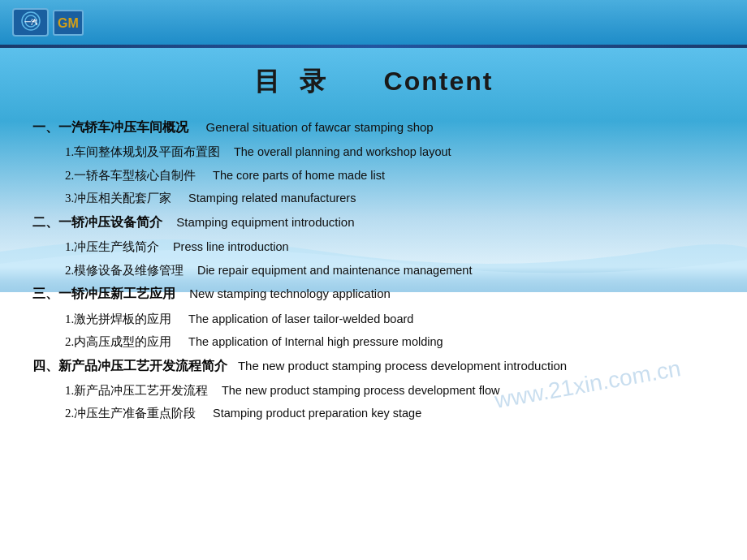  Describe the element at coordinates (119, 319) in the screenshot. I see `section3-1-zh: 1.激光拼焊板的应用` at that location.